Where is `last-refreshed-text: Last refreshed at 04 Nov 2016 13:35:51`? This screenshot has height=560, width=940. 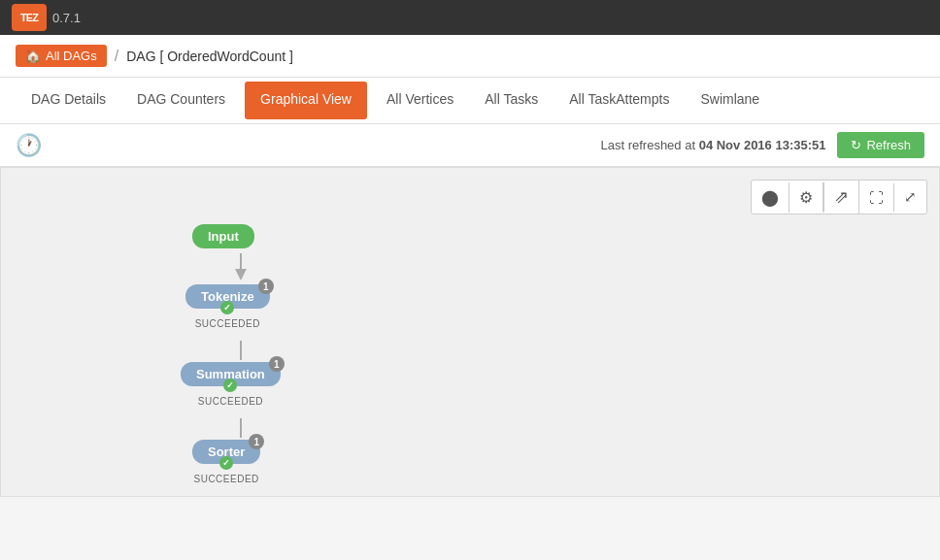
last-refreshed-text: Last refreshed at 04 Nov 2016 13:35:51 is located at coordinates (439, 146).